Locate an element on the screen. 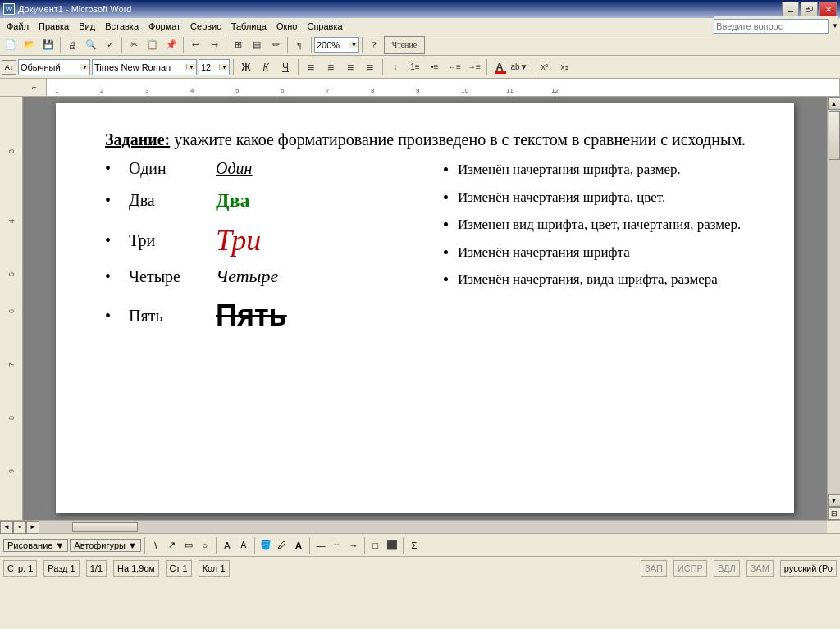 This screenshot has height=629, width=840. style-icon: A↓ is located at coordinates (9, 67).